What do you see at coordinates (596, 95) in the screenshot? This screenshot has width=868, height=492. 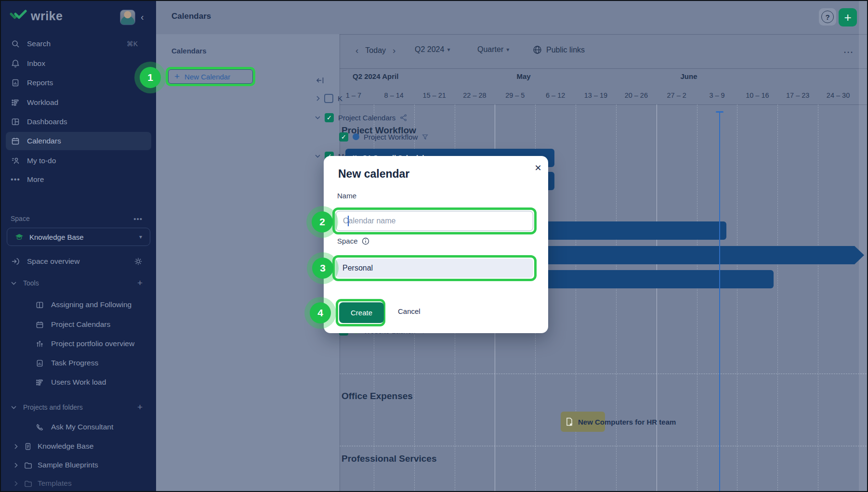 I see `week-header-row: 1 – 7 8 – 14 15 – 21 22 – 28 29 – 5 6 – …` at bounding box center [596, 95].